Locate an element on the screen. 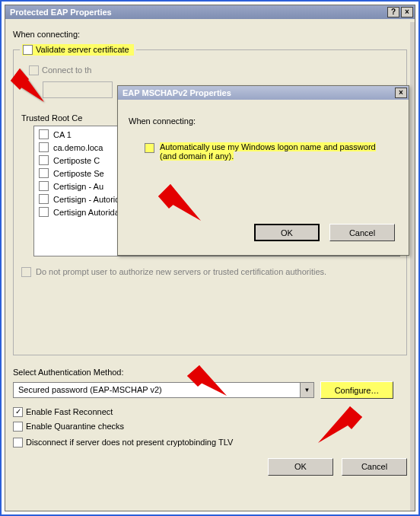 The width and height of the screenshot is (420, 516). configure-button: Configure… is located at coordinates (357, 390).